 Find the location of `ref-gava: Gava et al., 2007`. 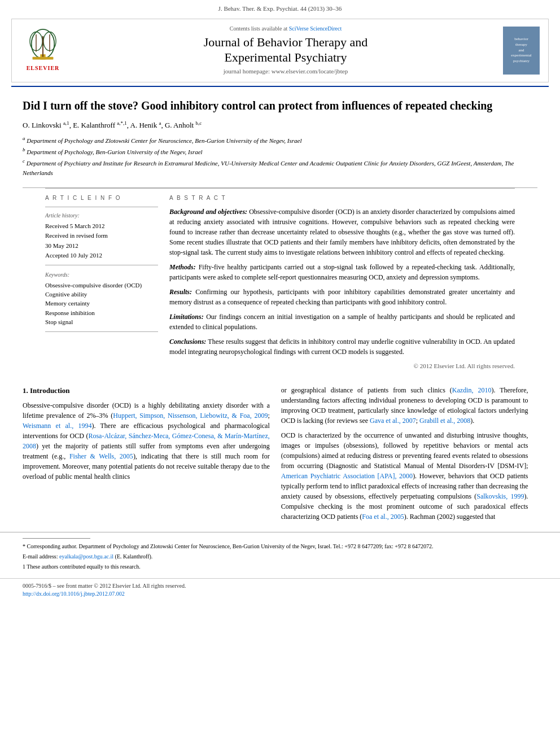

ref-gava: Gava et al., 2007 is located at coordinates (393, 421).